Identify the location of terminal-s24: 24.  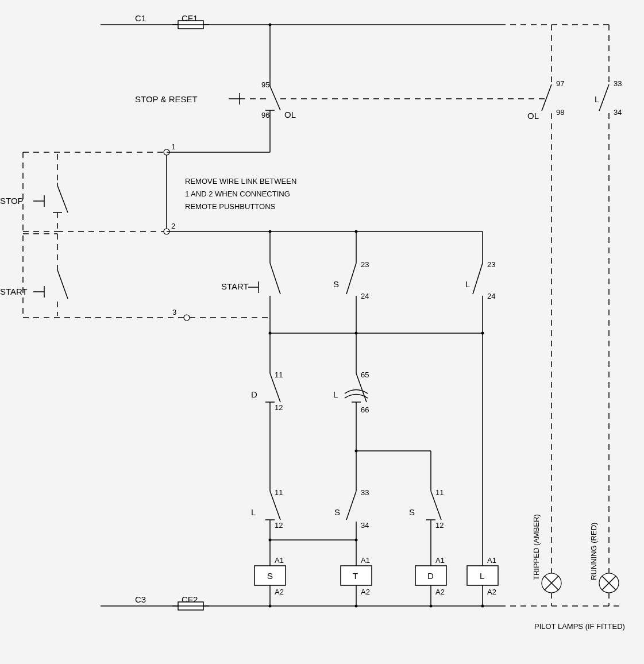
(365, 296).